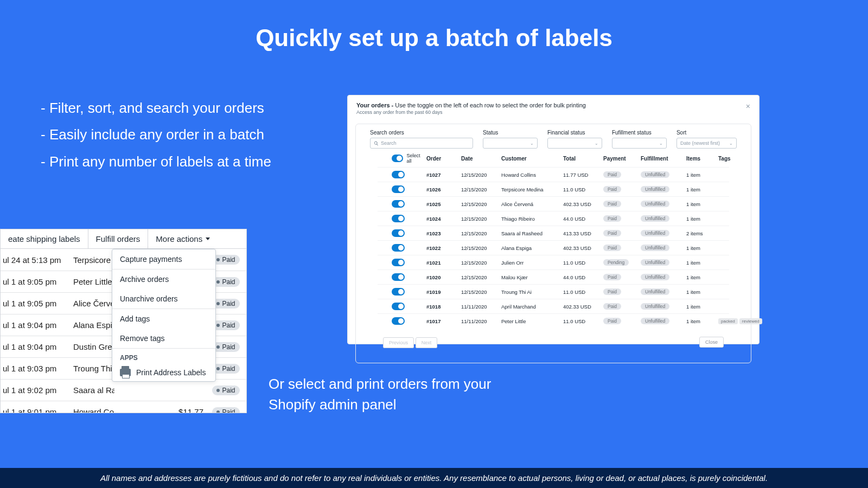  I want to click on order-time: ul 1 at 9:05 pm, so click(36, 282).